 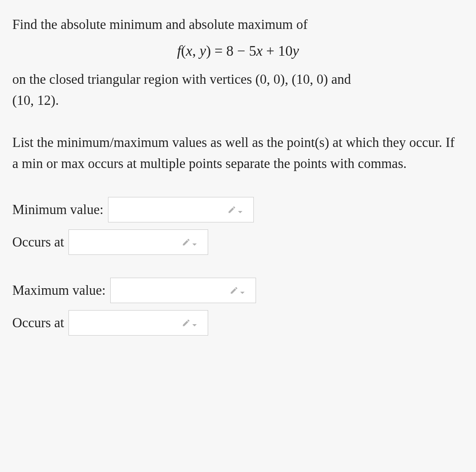 I want to click on max-value-row: Maximum value:, so click(x=238, y=290).